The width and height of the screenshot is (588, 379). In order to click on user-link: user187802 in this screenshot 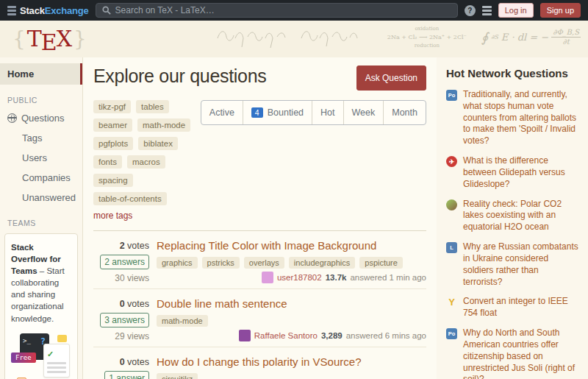, I will do `click(300, 277)`.